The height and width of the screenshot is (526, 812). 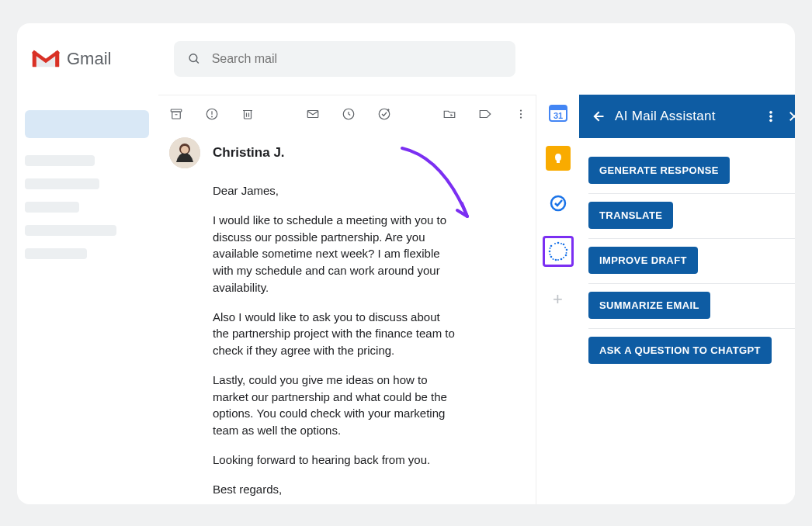 I want to click on close-icon, so click(x=791, y=116).